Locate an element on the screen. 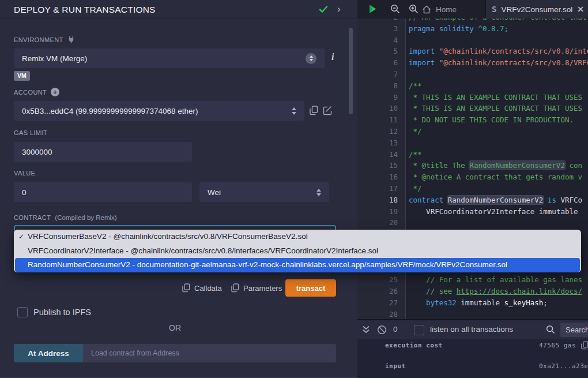  transact-button: transact is located at coordinates (311, 288).